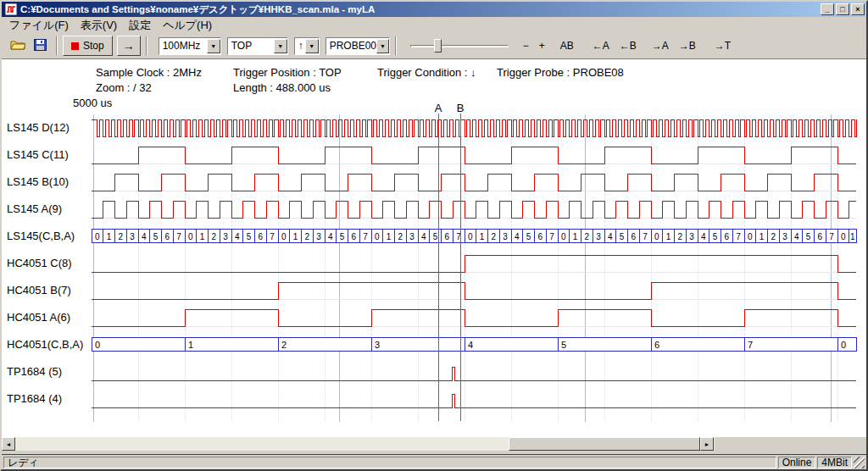  What do you see at coordinates (843, 9) in the screenshot?
I see `maximize-button: □` at bounding box center [843, 9].